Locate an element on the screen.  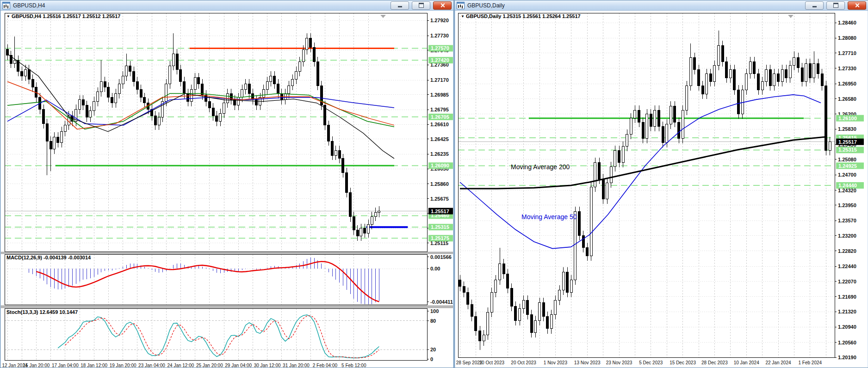
svg-text: 1.26705 is located at coordinates (440, 117).